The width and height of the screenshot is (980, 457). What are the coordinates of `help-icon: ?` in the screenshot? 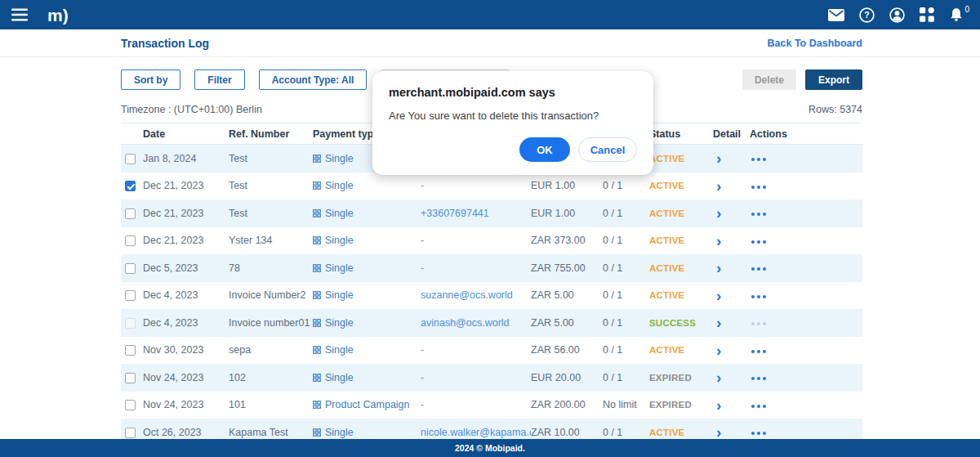 It's located at (867, 15).